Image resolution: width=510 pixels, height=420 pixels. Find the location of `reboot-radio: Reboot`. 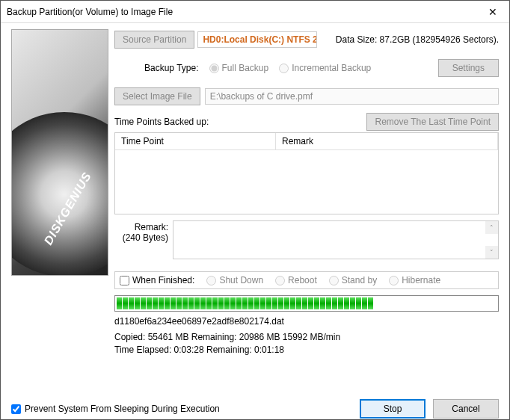

reboot-radio: Reboot is located at coordinates (296, 280).